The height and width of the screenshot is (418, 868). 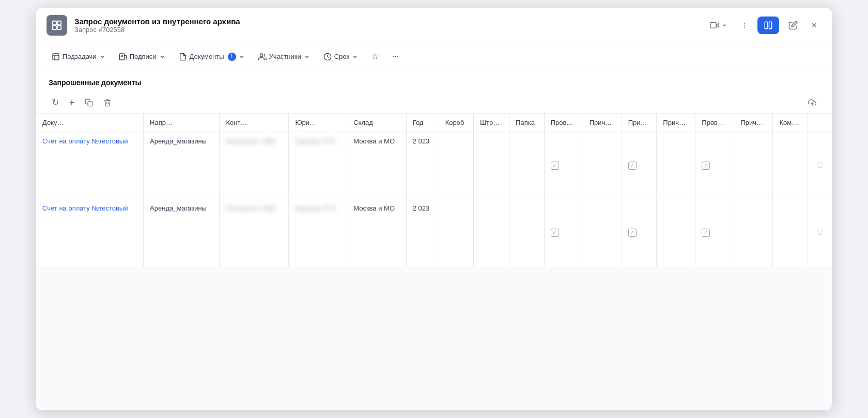 I want to click on delete-row-2-button, so click(x=820, y=233).